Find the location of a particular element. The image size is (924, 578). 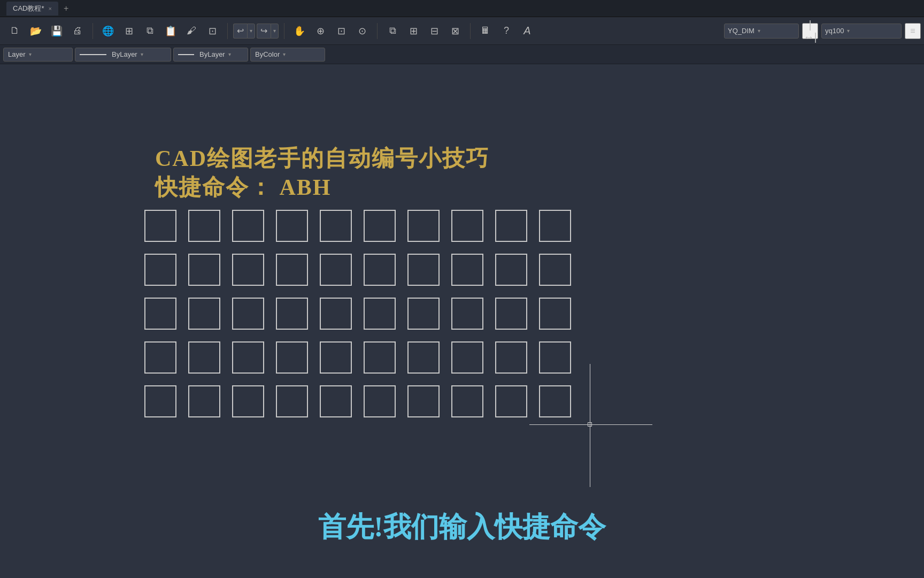

layer-states-button: ⊠ is located at coordinates (455, 31).